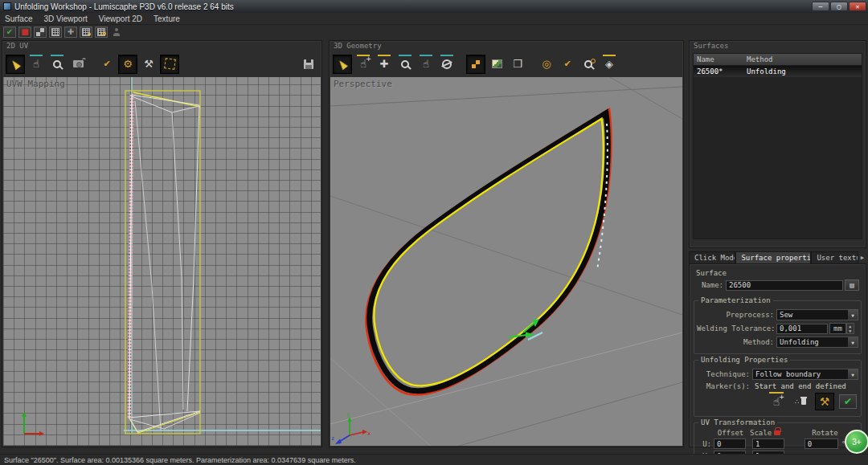 The height and width of the screenshot is (465, 868). I want to click on geometry3d-panel-title: 3D Geometry, so click(506, 47).